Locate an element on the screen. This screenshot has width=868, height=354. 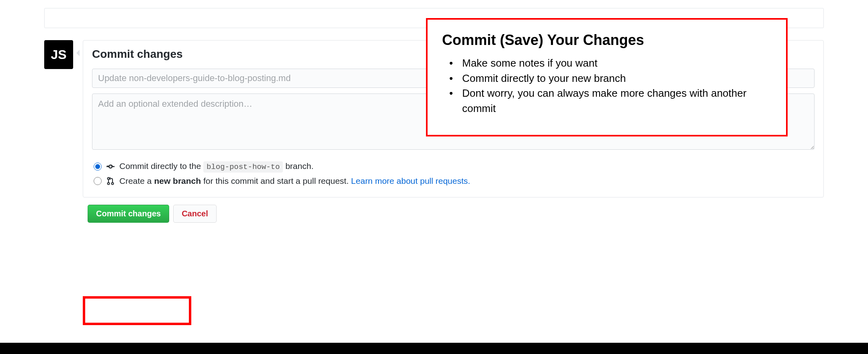
learn-more-link: Learn more about pull requests. is located at coordinates (411, 181).